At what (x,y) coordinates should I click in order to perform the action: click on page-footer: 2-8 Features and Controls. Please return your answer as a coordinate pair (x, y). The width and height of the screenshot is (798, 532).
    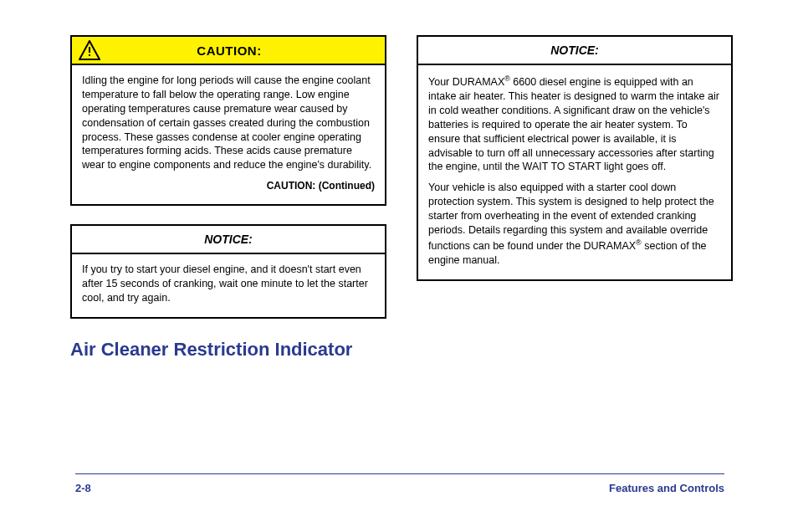
    Looking at the image, I should click on (400, 489).